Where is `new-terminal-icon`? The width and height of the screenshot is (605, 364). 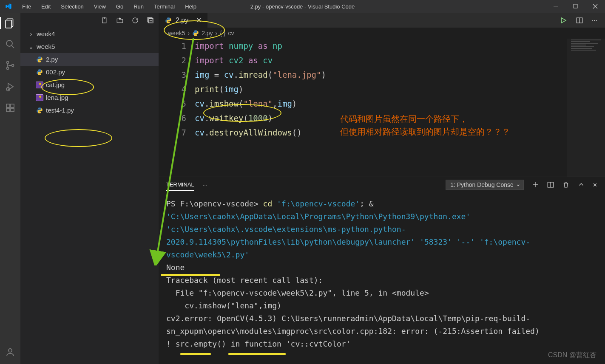 new-terminal-icon is located at coordinates (535, 185).